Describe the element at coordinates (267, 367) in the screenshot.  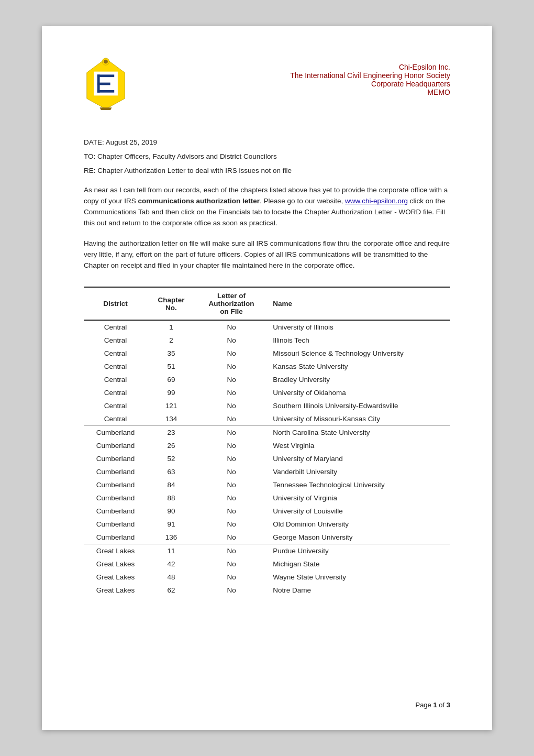
I see `table-row: Central51NoKansas State University` at that location.